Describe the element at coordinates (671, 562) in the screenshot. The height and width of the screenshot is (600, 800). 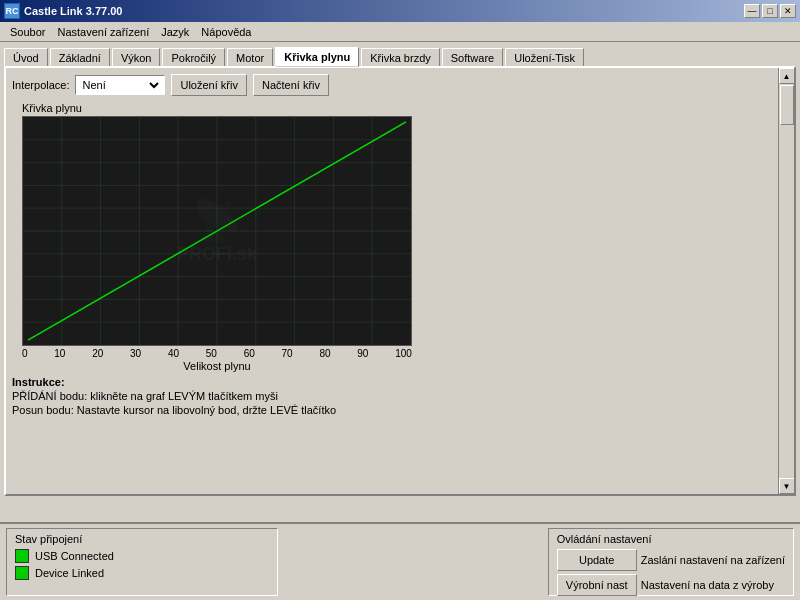
I see `control-section: Ovládání nastavení Update Zaslání nastav…` at that location.